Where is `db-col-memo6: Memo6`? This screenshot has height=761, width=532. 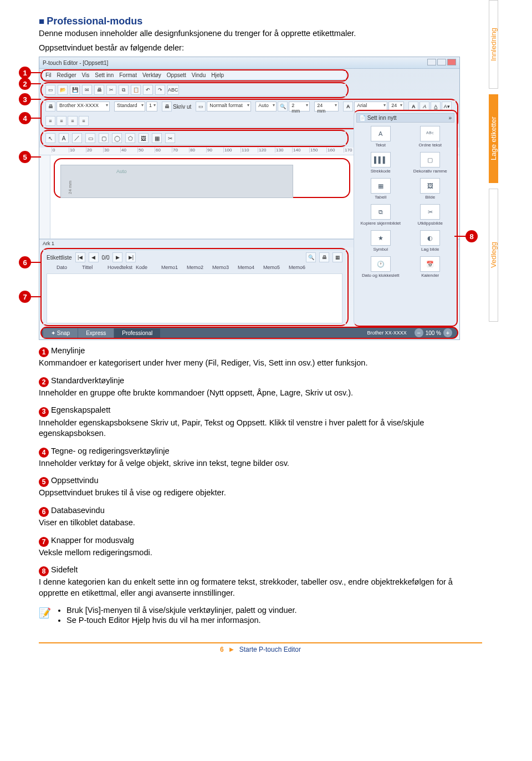 db-col-memo6: Memo6 is located at coordinates (300, 267).